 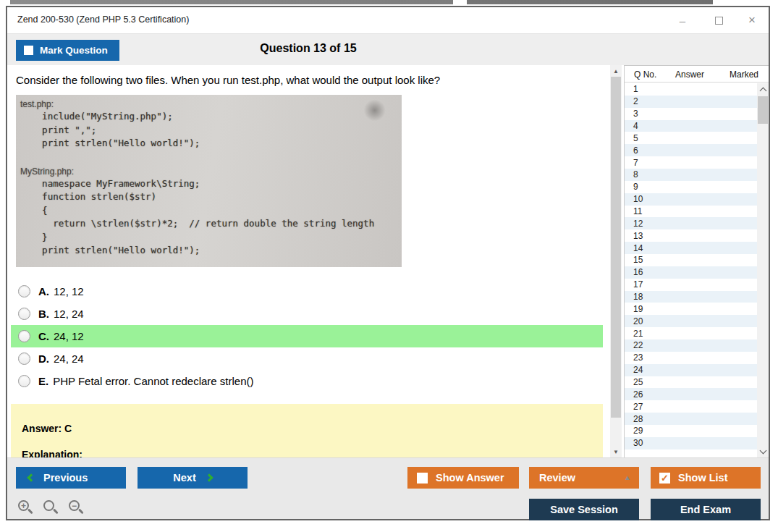 What do you see at coordinates (690, 358) in the screenshot?
I see `question-row: 23` at bounding box center [690, 358].